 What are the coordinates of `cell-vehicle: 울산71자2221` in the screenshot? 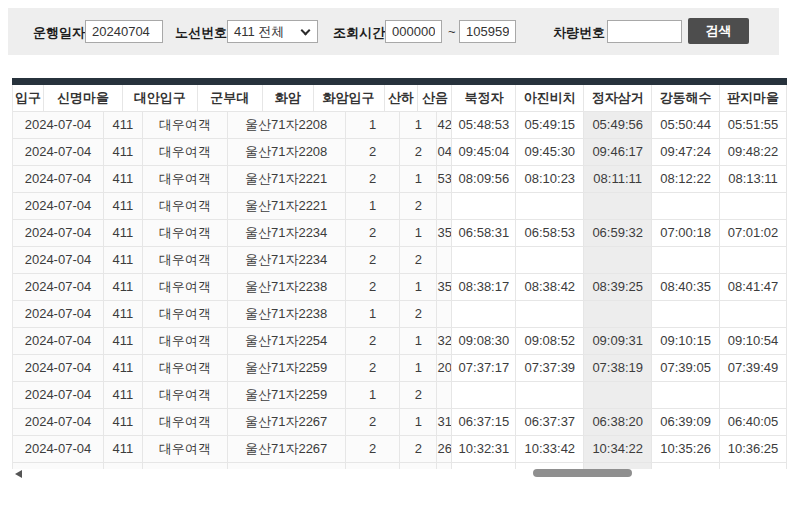 It's located at (287, 180).